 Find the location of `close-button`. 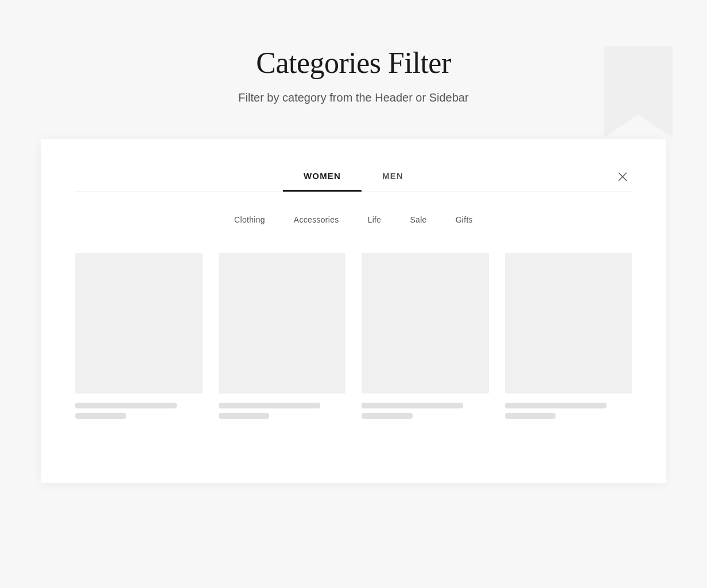

close-button is located at coordinates (623, 177).